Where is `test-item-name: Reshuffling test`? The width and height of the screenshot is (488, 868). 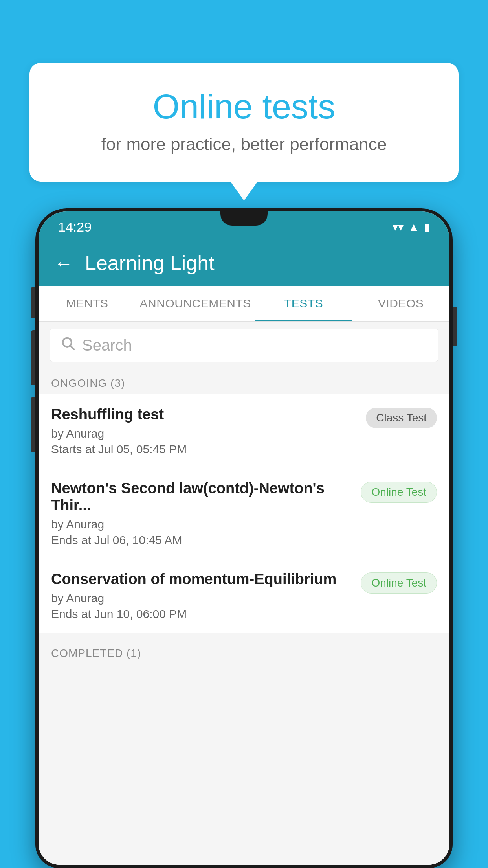
test-item-name: Reshuffling test is located at coordinates (204, 414).